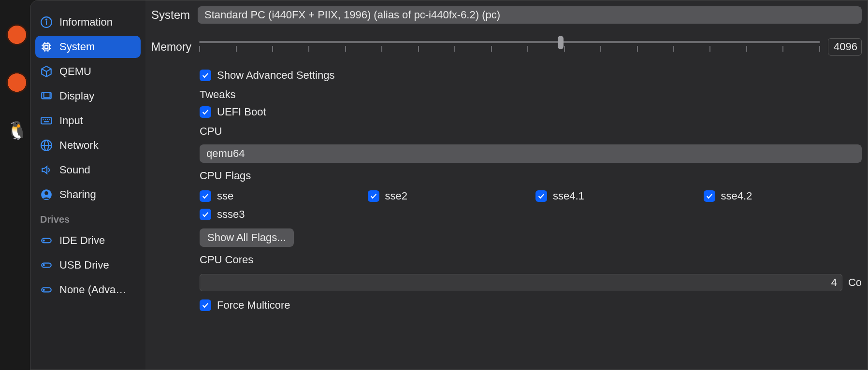 This screenshot has height=370, width=868. I want to click on flag-sse2: sse2, so click(447, 196).